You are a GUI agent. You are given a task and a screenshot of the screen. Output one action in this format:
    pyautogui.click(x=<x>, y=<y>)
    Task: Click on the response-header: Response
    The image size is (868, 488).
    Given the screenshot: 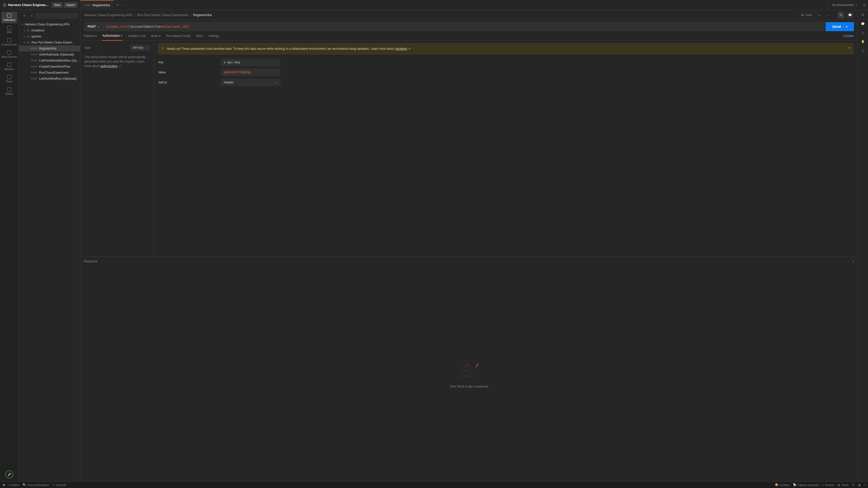 What is the action you would take?
    pyautogui.click(x=469, y=261)
    